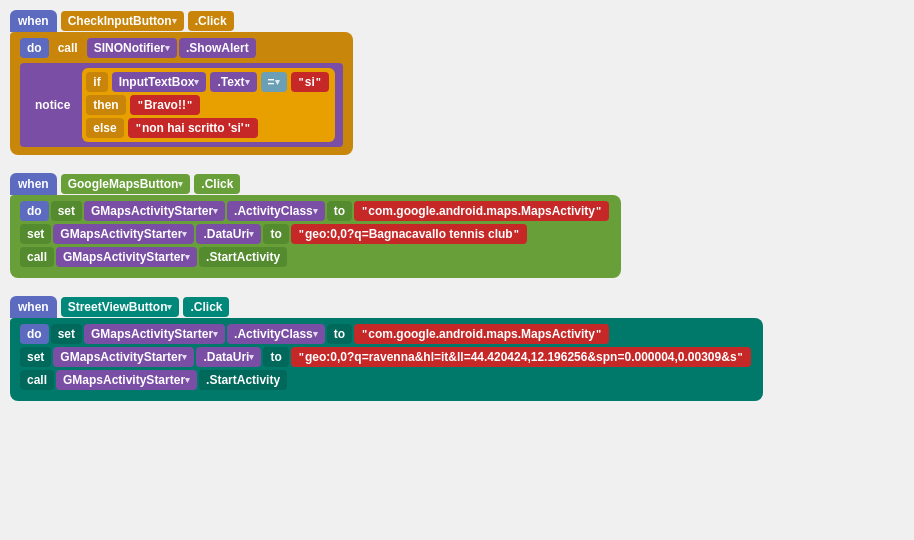 Image resolution: width=914 pixels, height=540 pixels. I want to click on set4-keyword: set, so click(36, 357).